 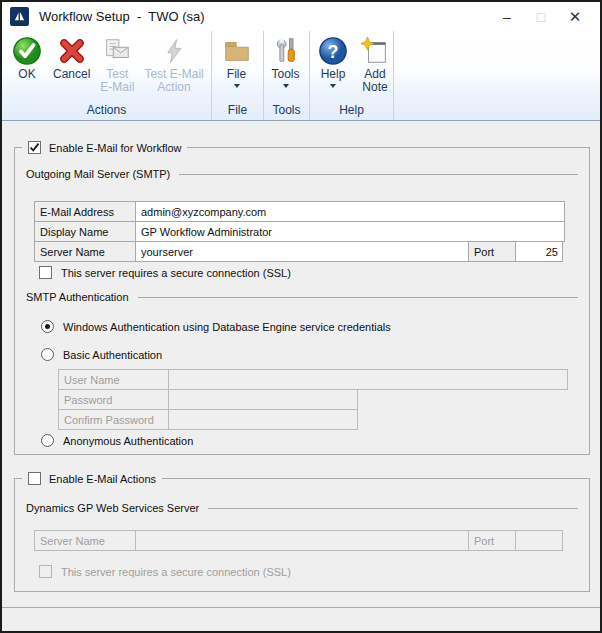 What do you see at coordinates (117, 440) in the screenshot?
I see `anonymous-auth-option: Anonymous Authentication` at bounding box center [117, 440].